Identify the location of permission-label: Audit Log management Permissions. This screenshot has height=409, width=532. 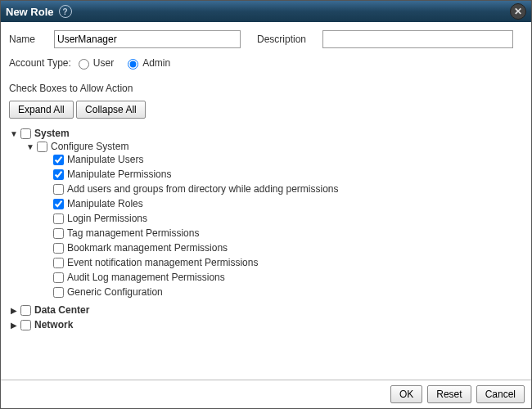
(146, 277).